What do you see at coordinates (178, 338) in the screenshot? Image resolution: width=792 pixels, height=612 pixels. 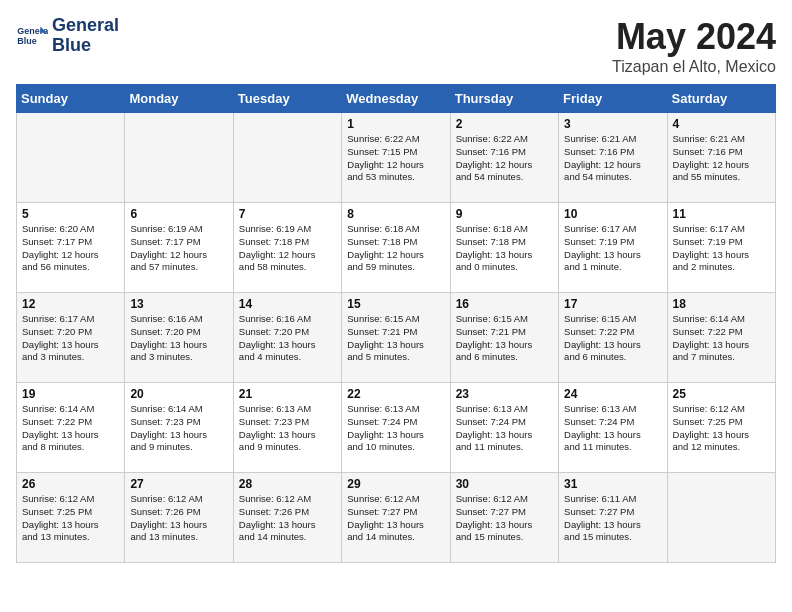 I see `day-info: Sunrise: 6:16 AM Sunset: 7:20 PM Dayligh…` at bounding box center [178, 338].